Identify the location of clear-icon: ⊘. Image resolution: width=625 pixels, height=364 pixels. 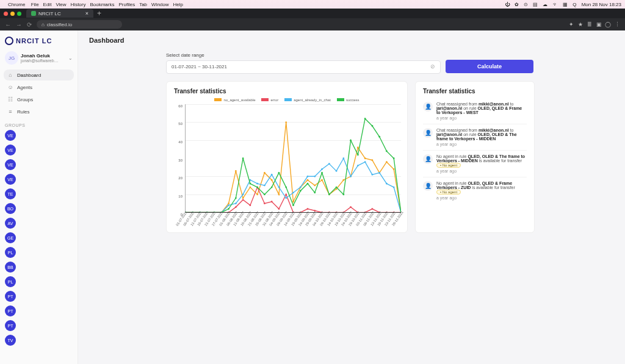
(433, 66).